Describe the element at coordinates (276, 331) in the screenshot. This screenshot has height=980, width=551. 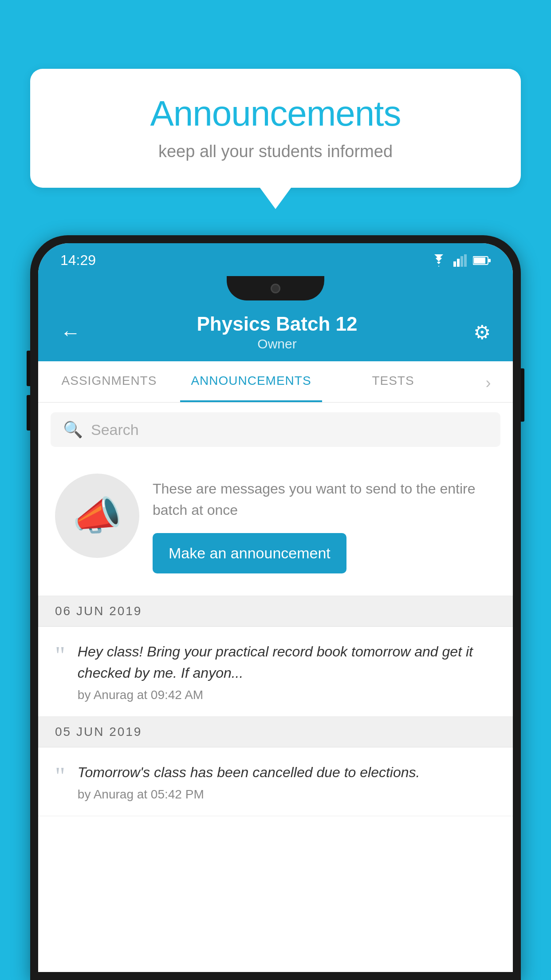
I see `app-header: ← Physics Batch 12 Owner ⚙` at that location.